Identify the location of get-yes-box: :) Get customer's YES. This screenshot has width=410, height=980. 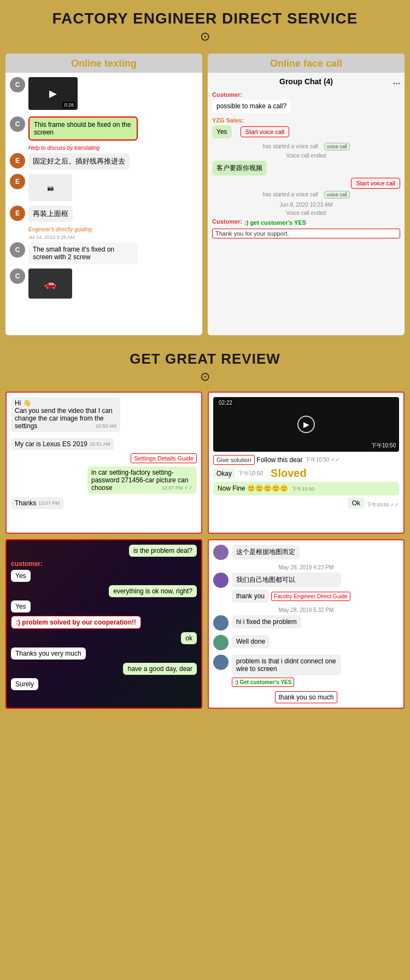
(263, 682).